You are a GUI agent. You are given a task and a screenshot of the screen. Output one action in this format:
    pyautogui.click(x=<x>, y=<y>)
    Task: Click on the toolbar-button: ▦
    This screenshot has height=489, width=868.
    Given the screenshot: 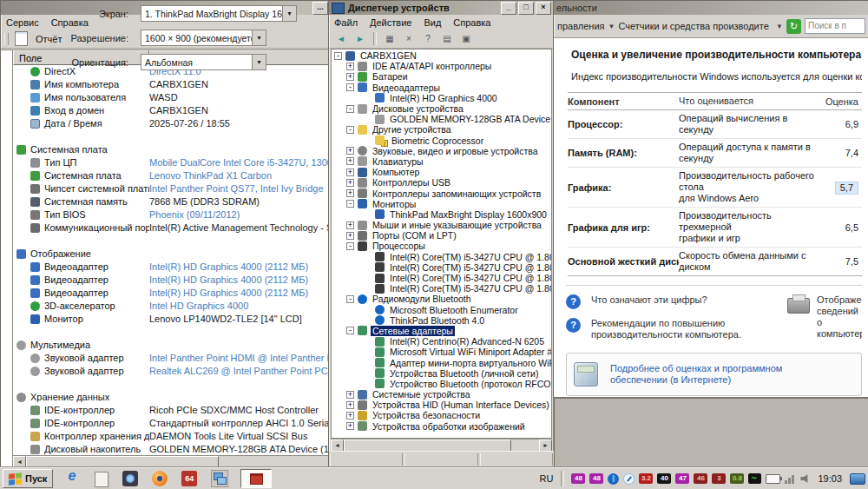 What is the action you would take?
    pyautogui.click(x=390, y=38)
    